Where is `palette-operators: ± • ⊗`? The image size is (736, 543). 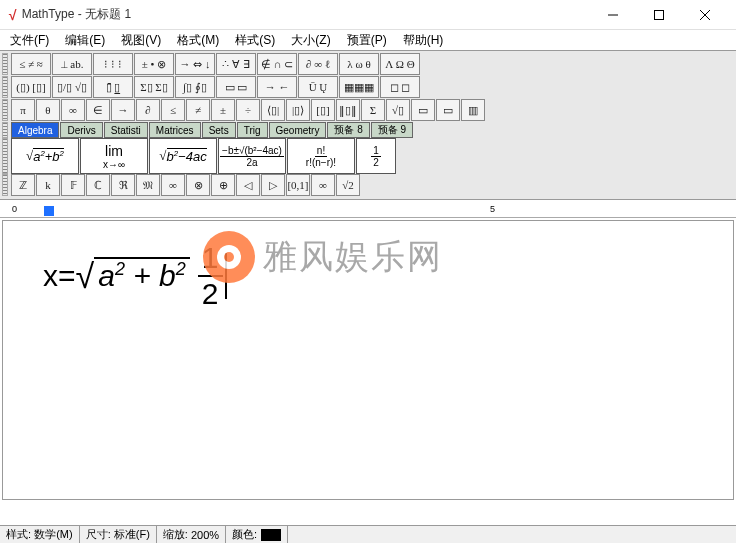 palette-operators: ± • ⊗ is located at coordinates (154, 64).